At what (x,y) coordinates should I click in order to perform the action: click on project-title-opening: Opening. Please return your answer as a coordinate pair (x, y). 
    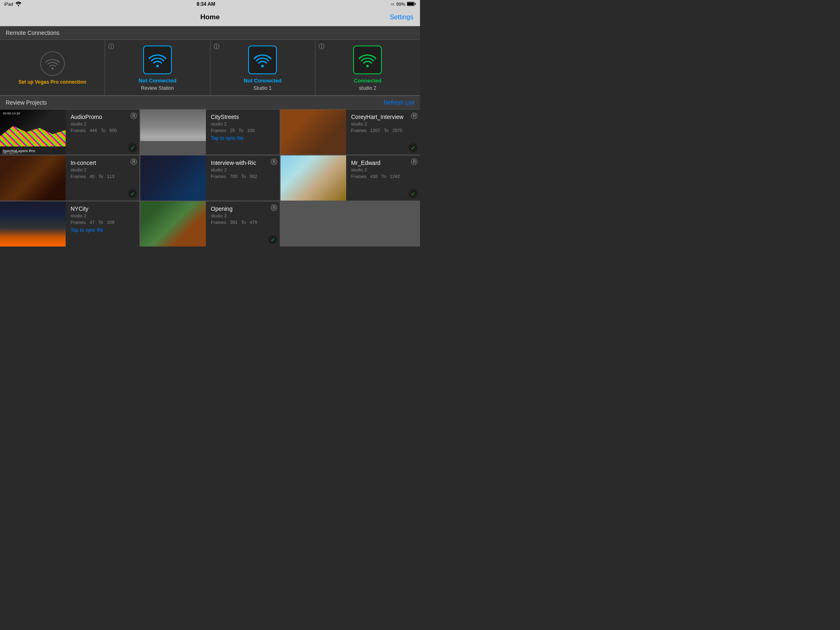
    Looking at the image, I should click on (243, 209).